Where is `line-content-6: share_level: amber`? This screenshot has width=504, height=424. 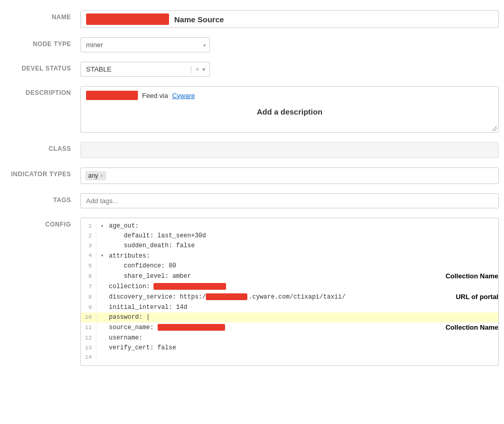 line-content-6: share_level: amber is located at coordinates (272, 277).